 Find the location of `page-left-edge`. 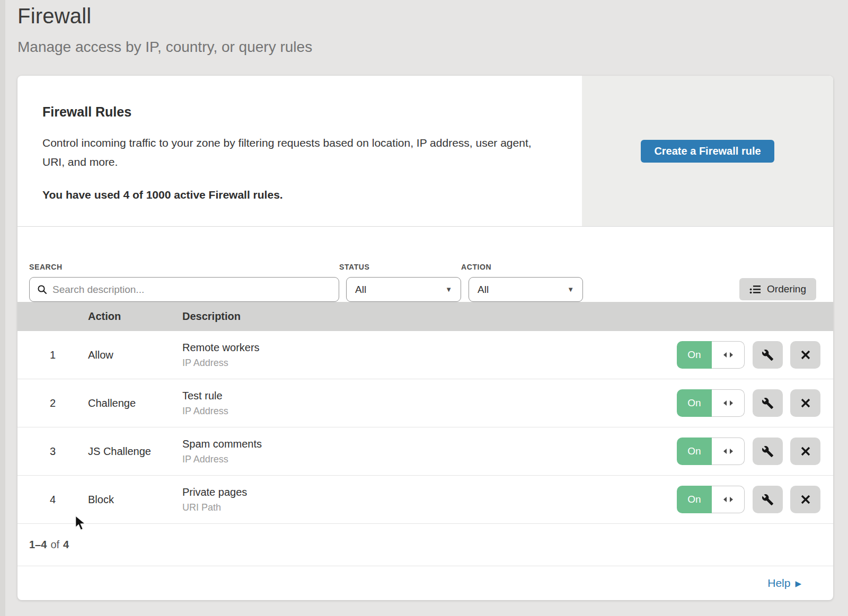

page-left-edge is located at coordinates (3, 308).